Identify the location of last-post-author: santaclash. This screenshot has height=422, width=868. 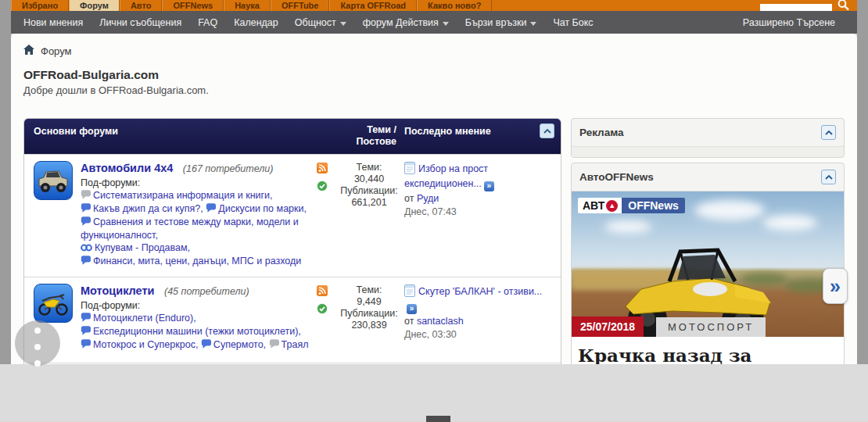
(440, 321).